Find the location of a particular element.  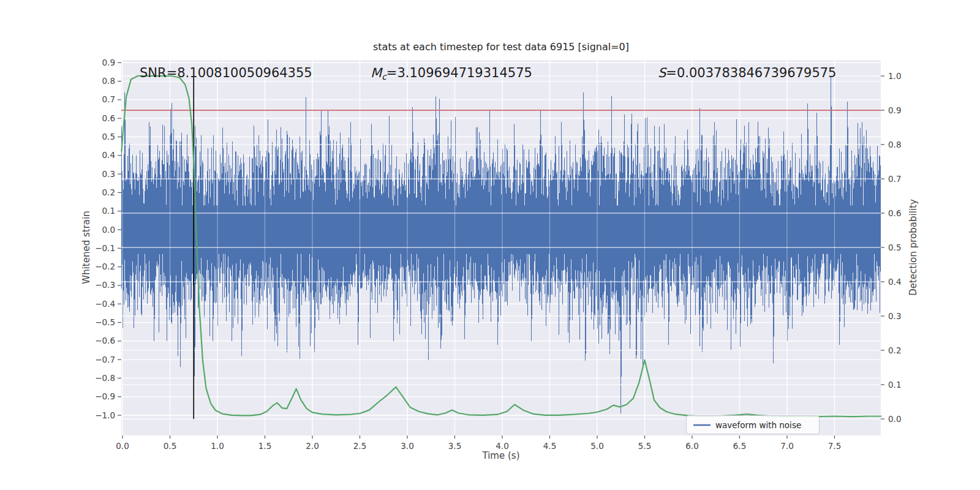

x-tick-label: 2.5 is located at coordinates (360, 446).